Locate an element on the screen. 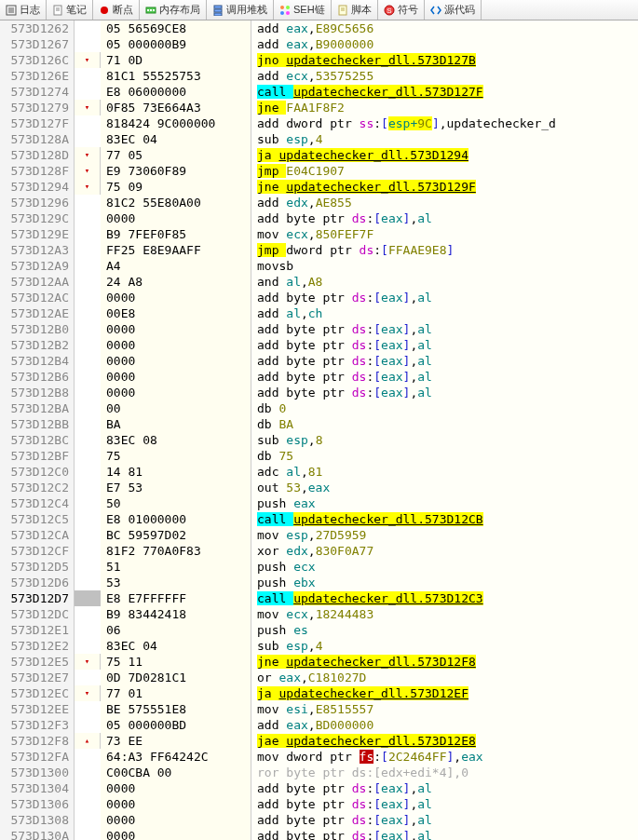  disasm-row: 573D129C0000add byte ptr ds:[eax],al is located at coordinates (319, 218).